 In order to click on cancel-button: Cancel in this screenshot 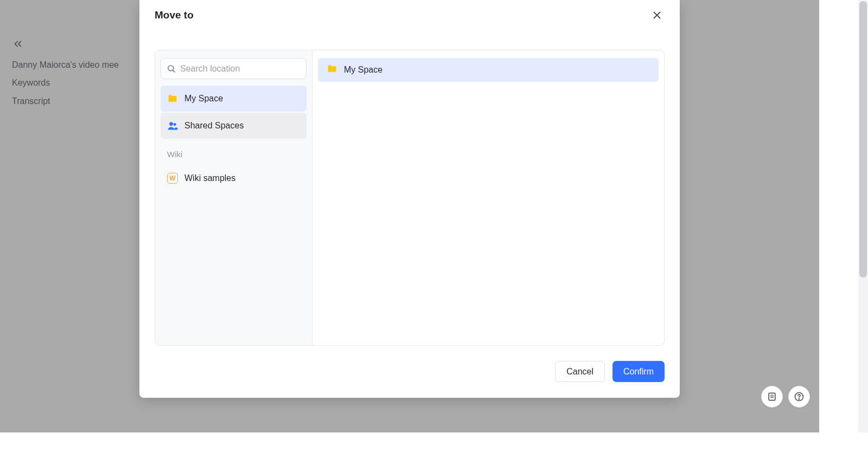, I will do `click(580, 372)`.